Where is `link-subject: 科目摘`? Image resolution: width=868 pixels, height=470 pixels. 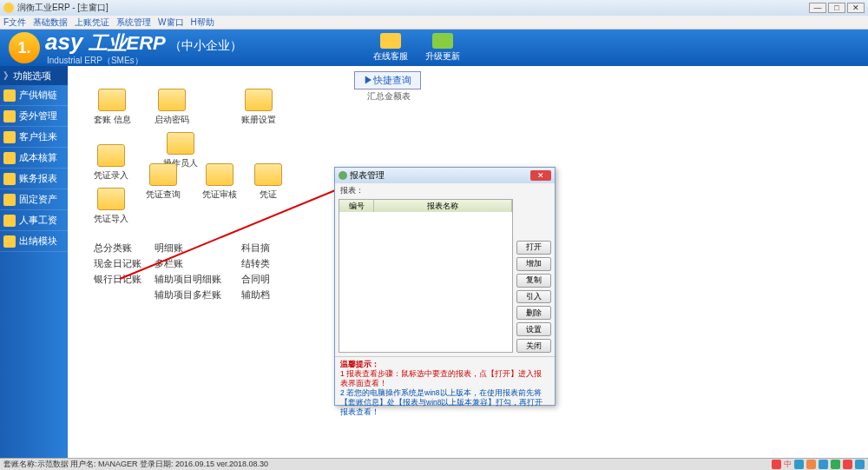
link-subject: 科目摘 is located at coordinates (255, 248).